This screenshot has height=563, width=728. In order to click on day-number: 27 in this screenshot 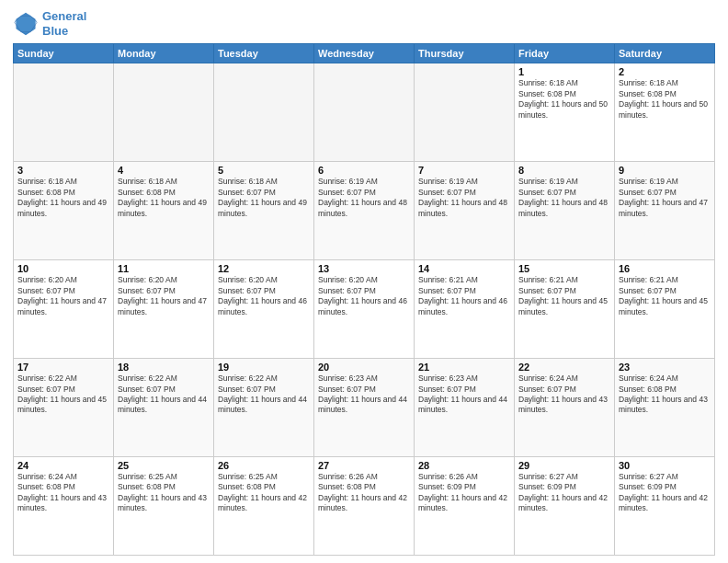, I will do `click(364, 465)`.